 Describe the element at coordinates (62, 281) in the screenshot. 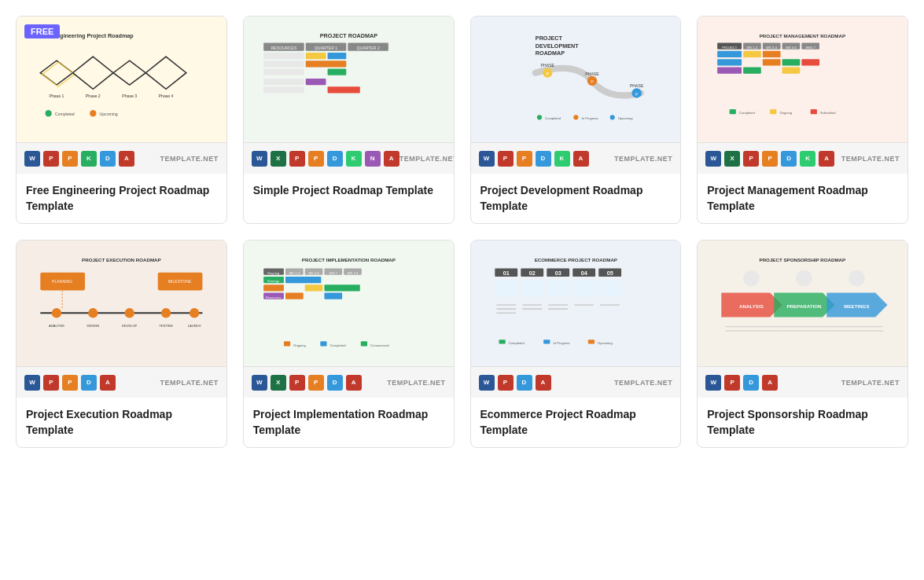

I see `svg-text: PLANNING` at that location.